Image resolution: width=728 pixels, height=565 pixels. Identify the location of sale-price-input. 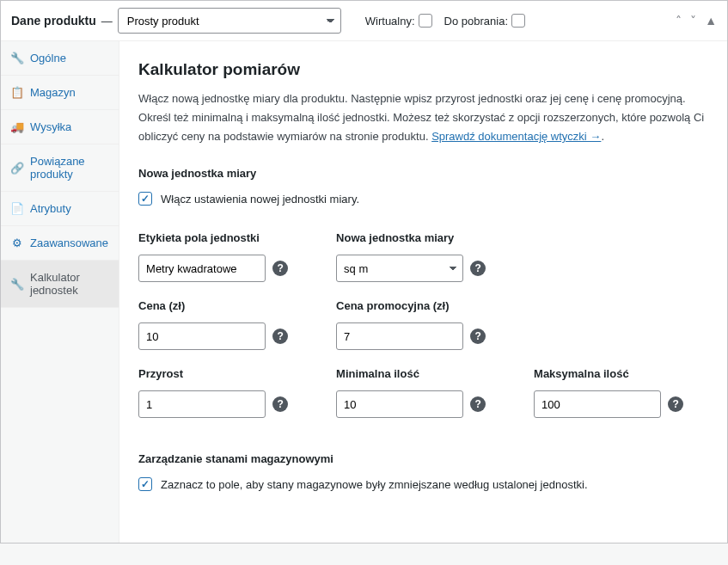
(400, 336).